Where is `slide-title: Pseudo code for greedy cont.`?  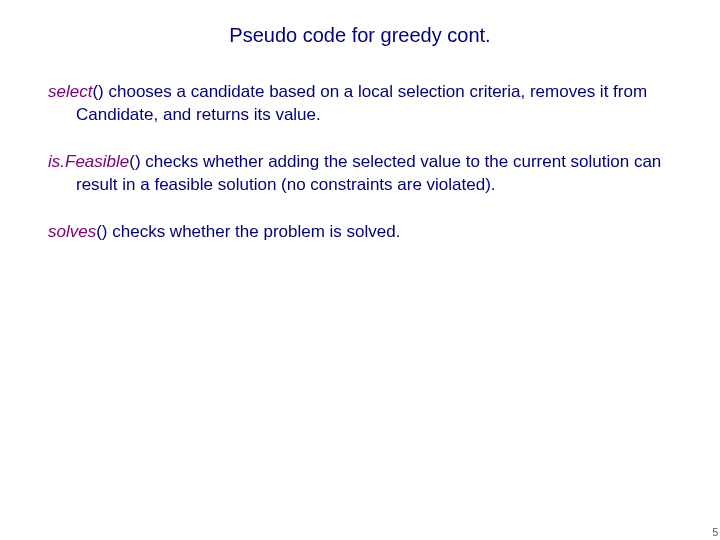 slide-title: Pseudo code for greedy cont. is located at coordinates (360, 36).